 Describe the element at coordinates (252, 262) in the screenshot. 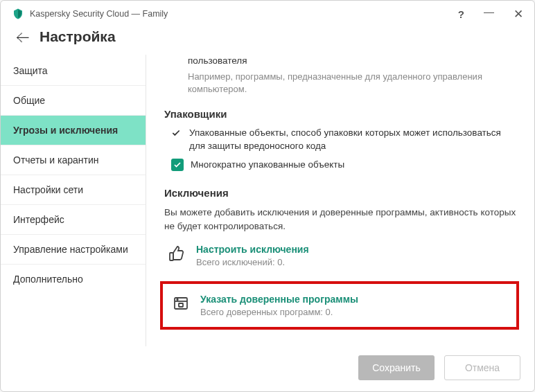

I see `configure-exclusions-count: Всего исключений: 0.` at that location.